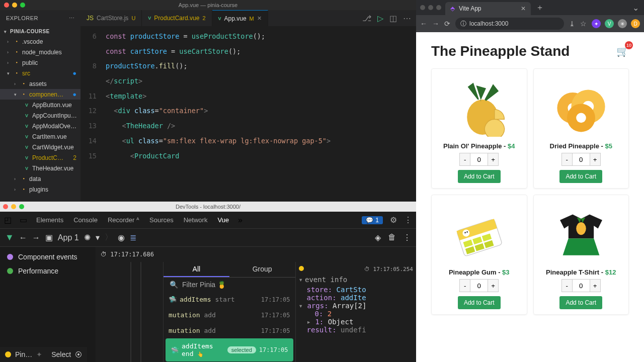 This screenshot has height=362, width=644. What do you see at coordinates (40, 52) in the screenshot?
I see `tree-folder: ›🞄node_modules` at bounding box center [40, 52].